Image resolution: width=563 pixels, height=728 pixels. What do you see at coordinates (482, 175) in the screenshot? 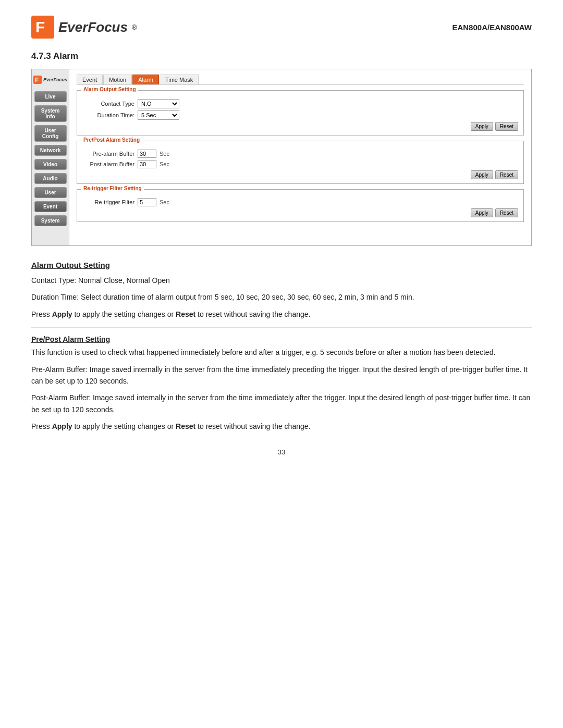
I see `pre-post-apply-btn: Apply` at bounding box center [482, 175].